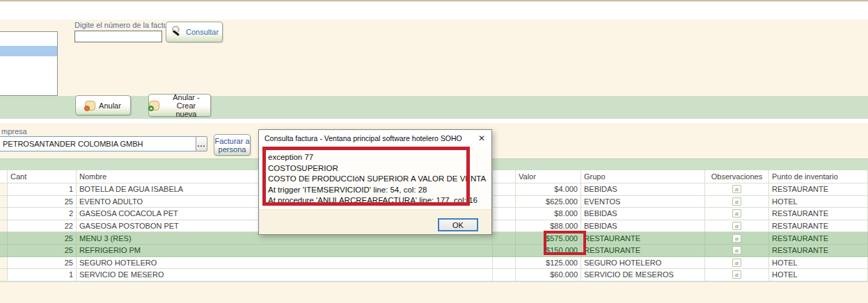 The image size is (868, 303). Describe the element at coordinates (285, 275) in the screenshot. I see `cell-nombre: SERVICIO DE MESERO` at that location.